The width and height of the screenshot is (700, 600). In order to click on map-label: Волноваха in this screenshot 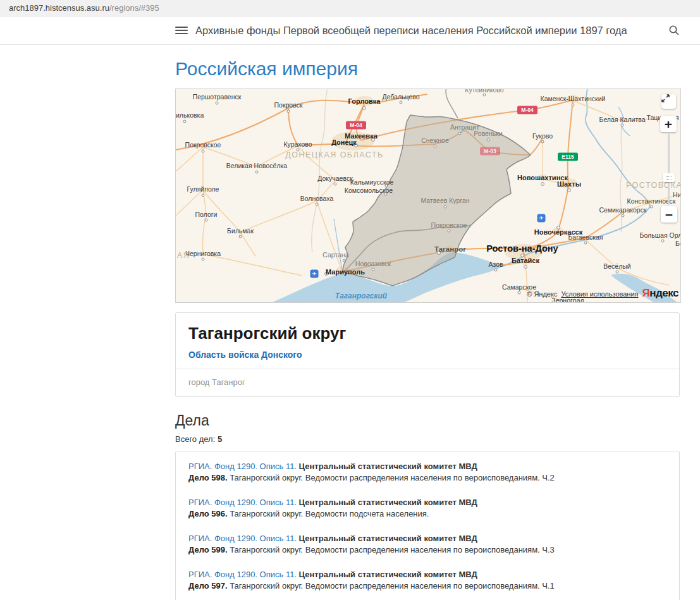, I will do `click(317, 199)`.